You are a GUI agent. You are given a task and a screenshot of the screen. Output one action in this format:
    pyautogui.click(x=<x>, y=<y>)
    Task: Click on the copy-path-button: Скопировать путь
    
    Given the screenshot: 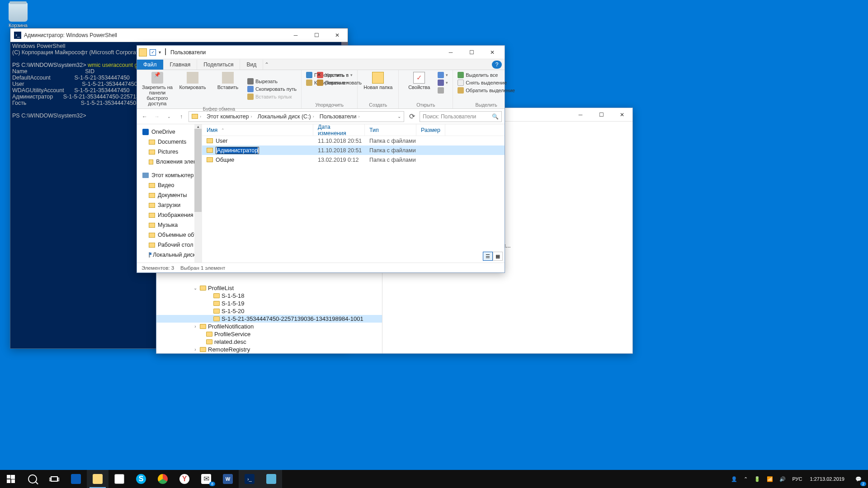 What is the action you would take?
    pyautogui.click(x=272, y=89)
    